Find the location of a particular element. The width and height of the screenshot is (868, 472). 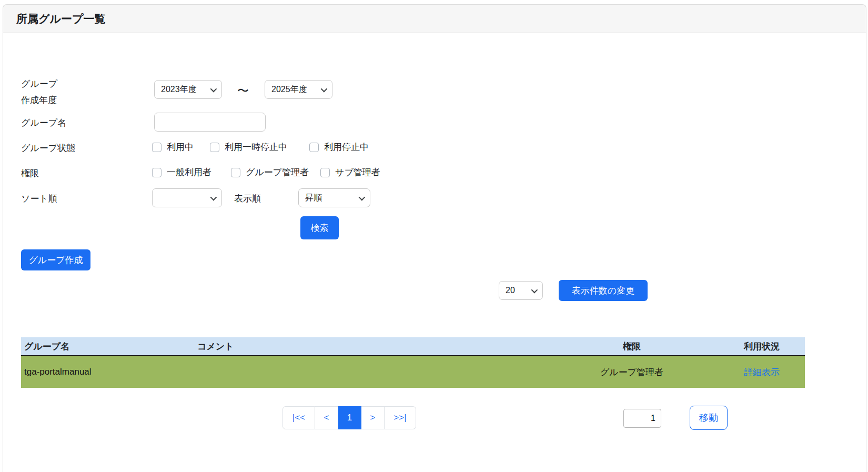

page-prev-button: < is located at coordinates (327, 418).